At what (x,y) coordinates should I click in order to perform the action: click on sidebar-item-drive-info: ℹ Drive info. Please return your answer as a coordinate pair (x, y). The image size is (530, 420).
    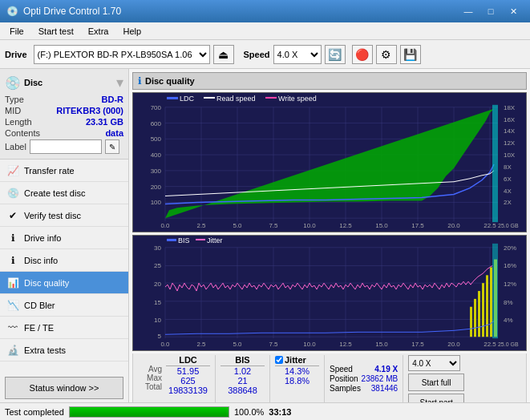
    Looking at the image, I should click on (64, 238).